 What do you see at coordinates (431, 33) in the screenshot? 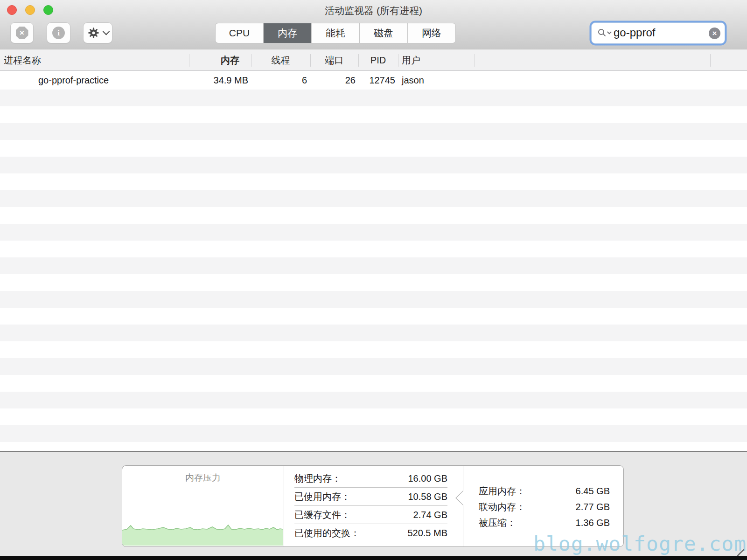
I see `tab-network: 网络` at bounding box center [431, 33].